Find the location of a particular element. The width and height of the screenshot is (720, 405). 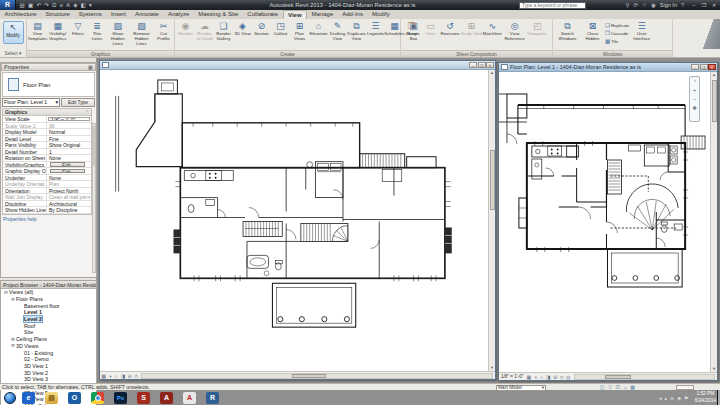

cascade-button: ❐ Cascade is located at coordinates (617, 33).